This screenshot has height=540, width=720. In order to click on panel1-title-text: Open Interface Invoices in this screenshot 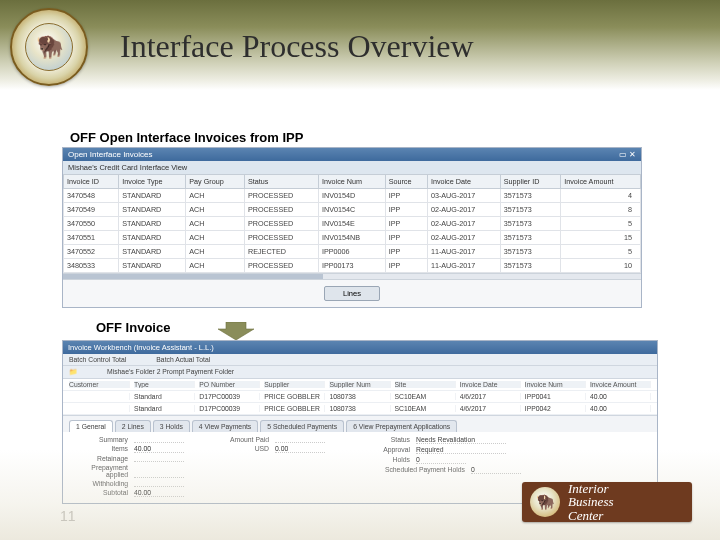, I will do `click(110, 154)`.